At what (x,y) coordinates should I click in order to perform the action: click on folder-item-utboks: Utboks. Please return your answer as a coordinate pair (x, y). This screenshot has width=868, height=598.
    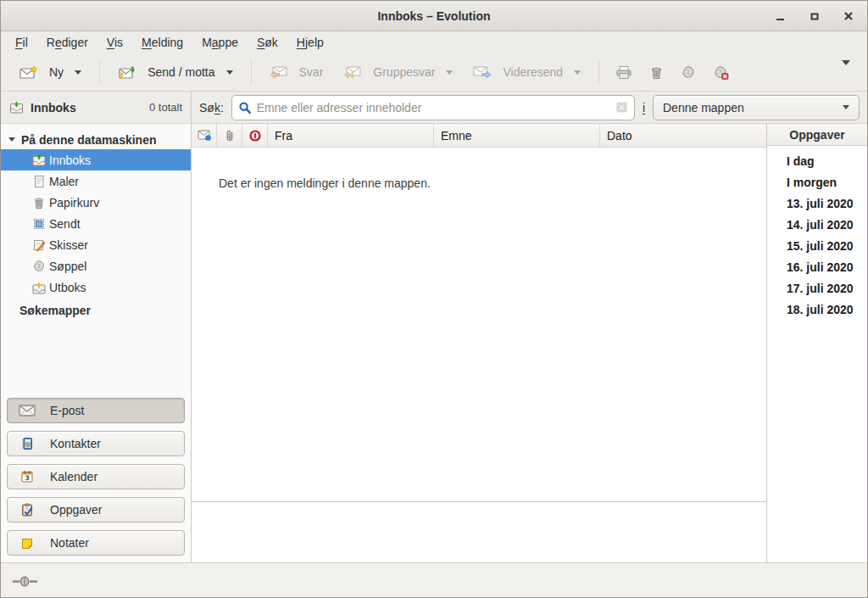
    Looking at the image, I should click on (96, 287).